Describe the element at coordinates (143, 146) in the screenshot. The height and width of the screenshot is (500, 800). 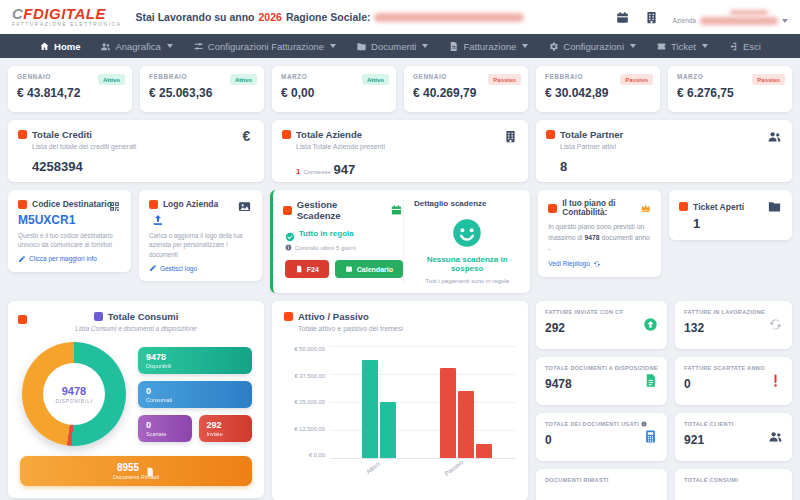
I see `card-subtitle: Lista del totale dei crediti generati` at that location.